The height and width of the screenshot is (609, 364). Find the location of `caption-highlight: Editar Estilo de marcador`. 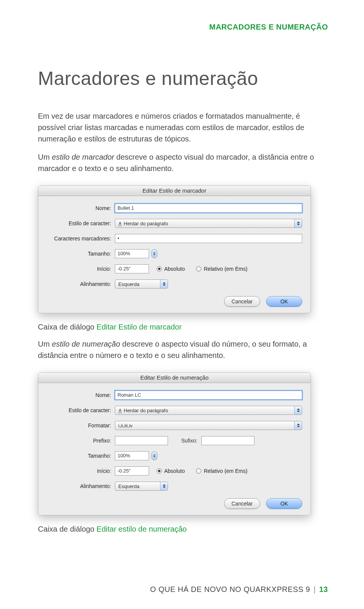

caption-highlight: Editar Estilo de marcador is located at coordinates (140, 327).